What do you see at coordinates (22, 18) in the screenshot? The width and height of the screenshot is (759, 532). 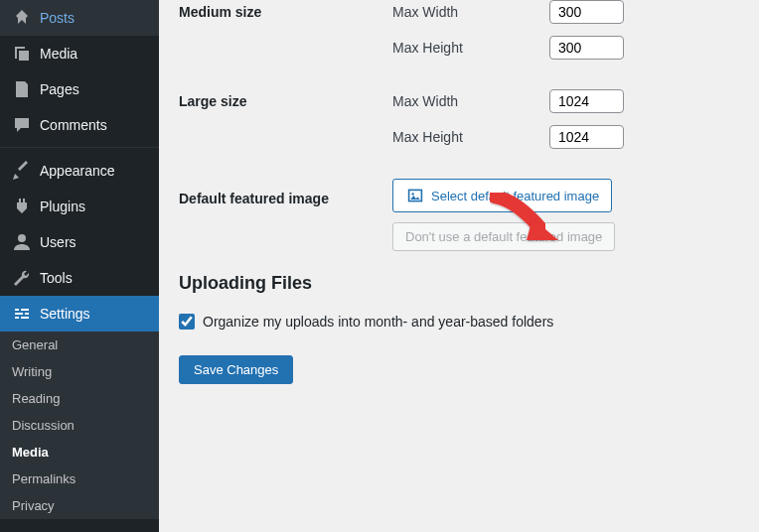 I see `pin-icon` at bounding box center [22, 18].